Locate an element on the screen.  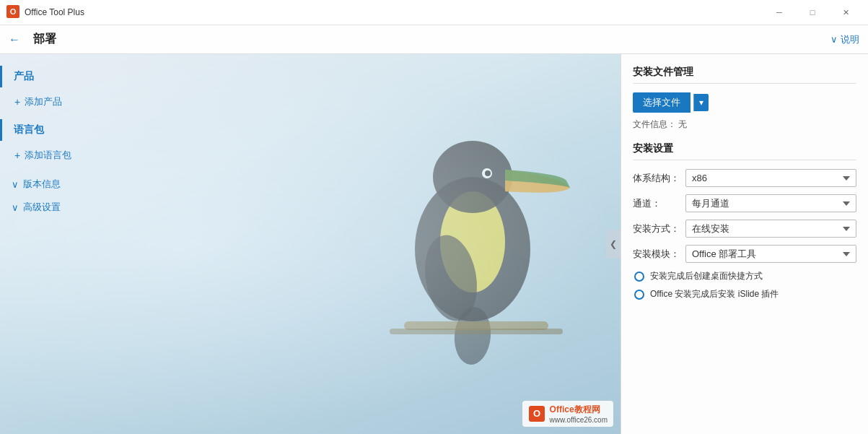
help-label: 说明 is located at coordinates (850, 40).